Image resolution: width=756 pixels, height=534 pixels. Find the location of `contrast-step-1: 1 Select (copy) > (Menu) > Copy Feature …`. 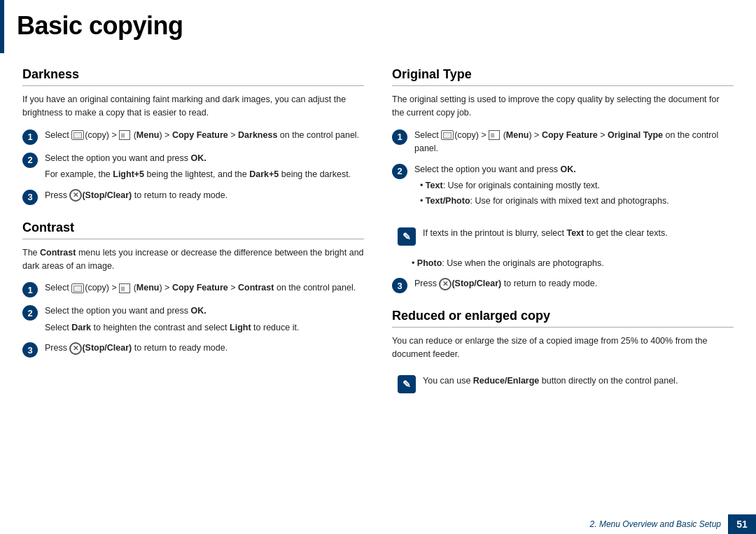

contrast-step-1: 1 Select (copy) > (Menu) > Copy Feature … is located at coordinates (193, 290).